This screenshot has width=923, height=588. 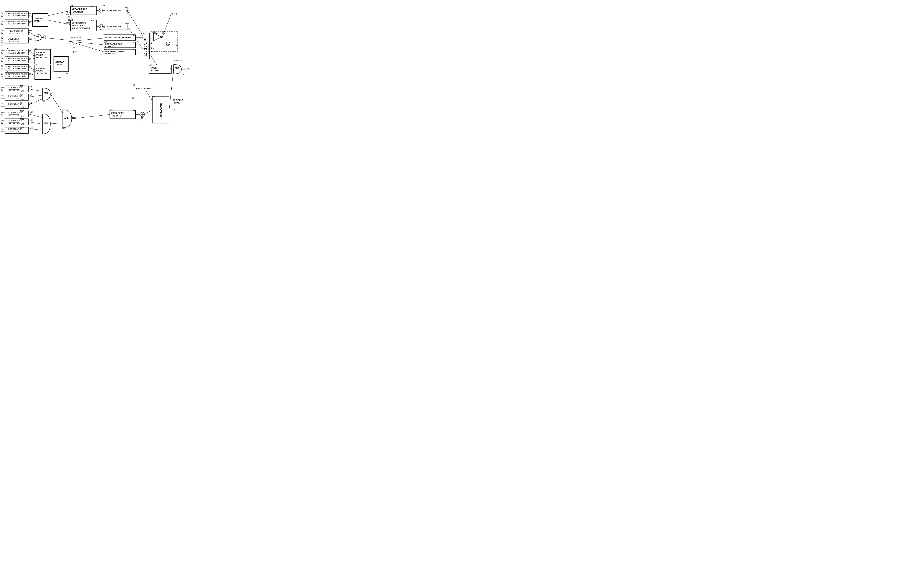 What do you see at coordinates (144, 36) in the screenshot?
I see `interp-label1: I` at bounding box center [144, 36].